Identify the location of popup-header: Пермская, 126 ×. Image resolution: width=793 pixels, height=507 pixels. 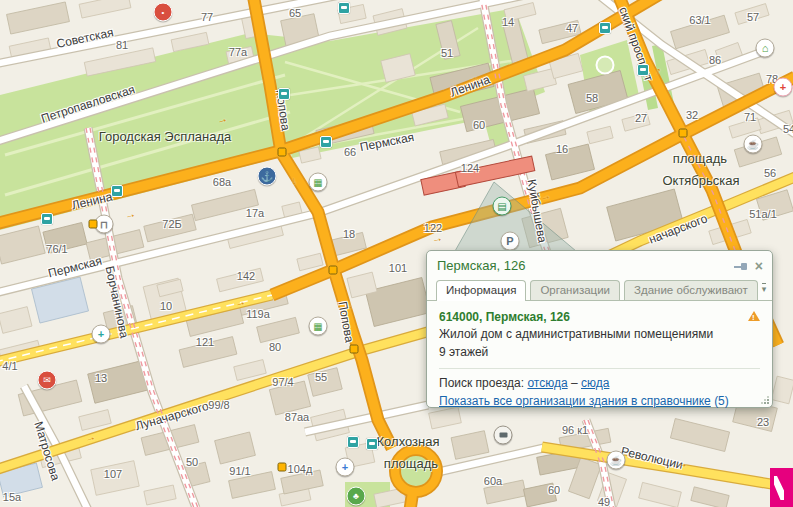
(600, 264).